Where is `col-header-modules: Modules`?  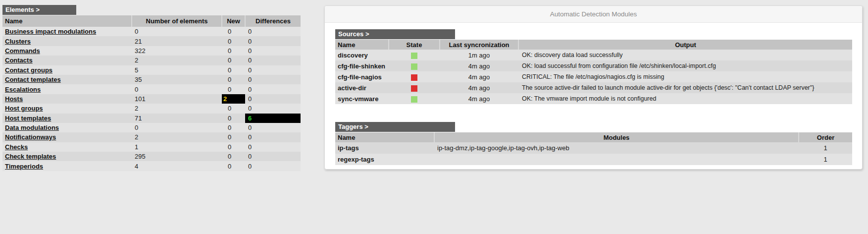
col-header-modules: Modules is located at coordinates (616, 137).